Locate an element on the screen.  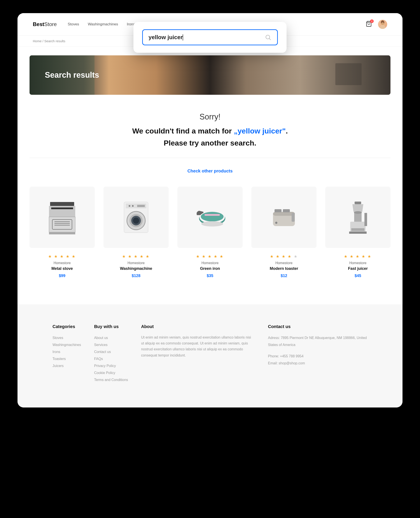
breadcrumb-current: Search results is located at coordinates (55, 41).